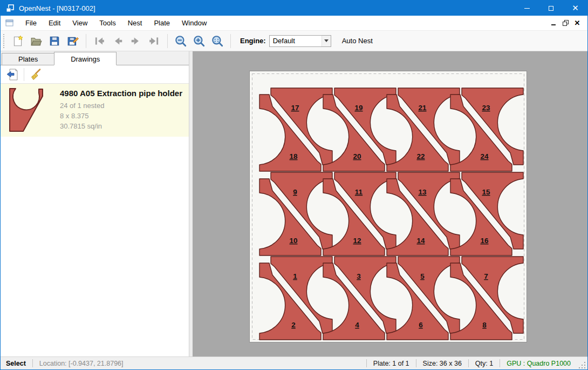 The height and width of the screenshot is (370, 588). What do you see at coordinates (527, 8) in the screenshot?
I see `minimize-button` at bounding box center [527, 8].